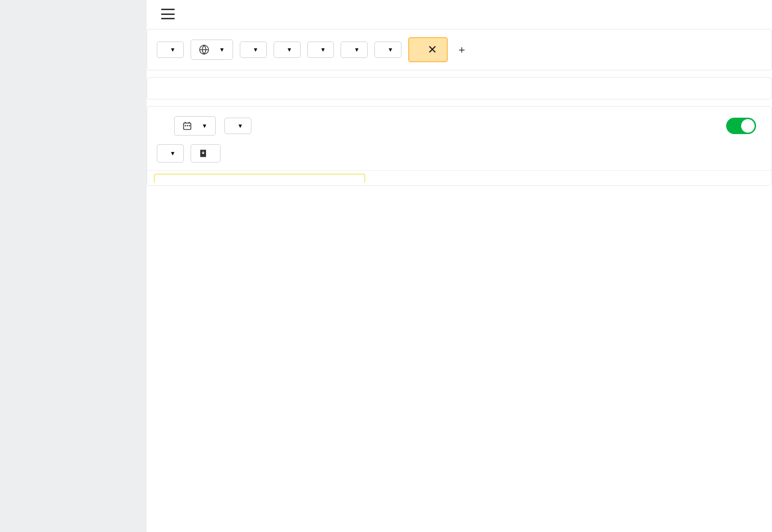  What do you see at coordinates (238, 126) in the screenshot?
I see `compare-picker: ▼` at bounding box center [238, 126].